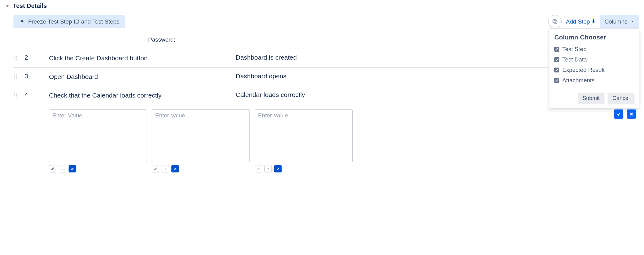 This screenshot has height=255, width=644. Describe the element at coordinates (283, 95) in the screenshot. I see `step-expected: Calendar loads correctly` at that location.